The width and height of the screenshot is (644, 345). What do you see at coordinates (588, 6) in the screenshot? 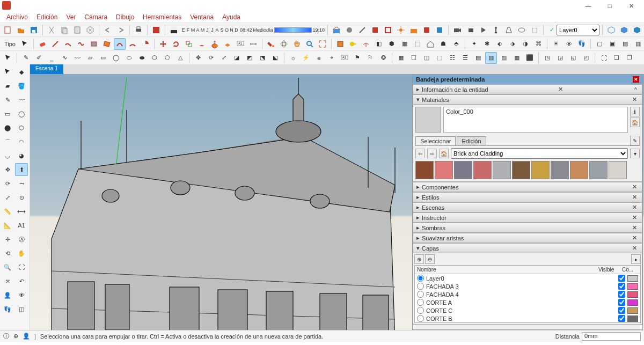
I see `minimize-button: —` at bounding box center [588, 6].